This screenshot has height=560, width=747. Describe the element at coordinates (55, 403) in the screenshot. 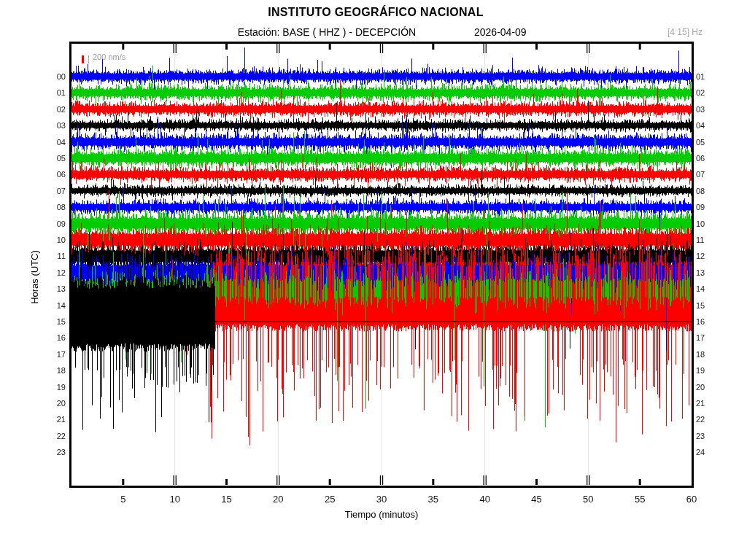

I see `hour-label-left: 20` at that location.